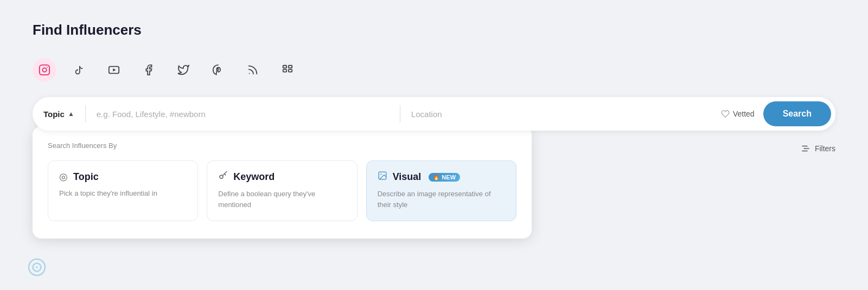  I want to click on option-topic-desc: Pick a topic they're influential in, so click(123, 194).